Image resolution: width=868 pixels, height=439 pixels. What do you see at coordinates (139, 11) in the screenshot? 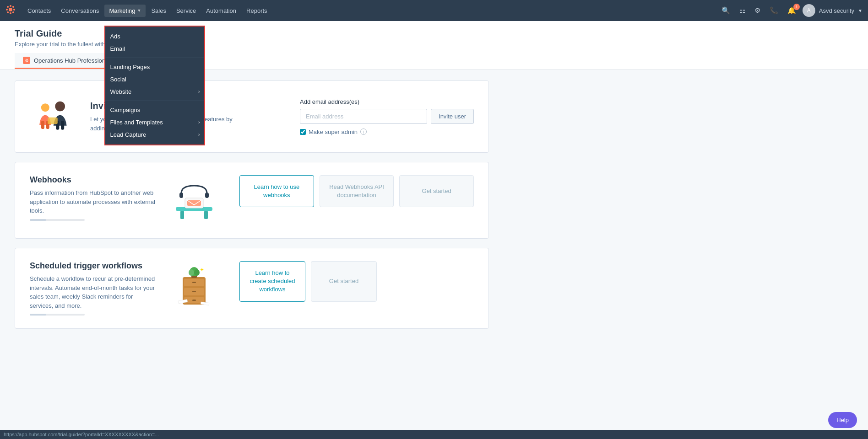
I see `marketing-dropdown-arrow: ▼` at bounding box center [139, 11].